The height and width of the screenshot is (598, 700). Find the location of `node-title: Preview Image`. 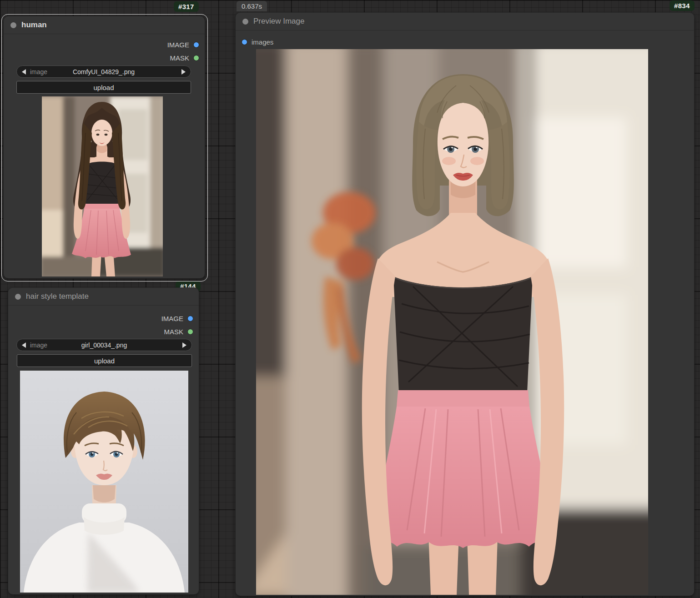

node-title: Preview Image is located at coordinates (279, 21).